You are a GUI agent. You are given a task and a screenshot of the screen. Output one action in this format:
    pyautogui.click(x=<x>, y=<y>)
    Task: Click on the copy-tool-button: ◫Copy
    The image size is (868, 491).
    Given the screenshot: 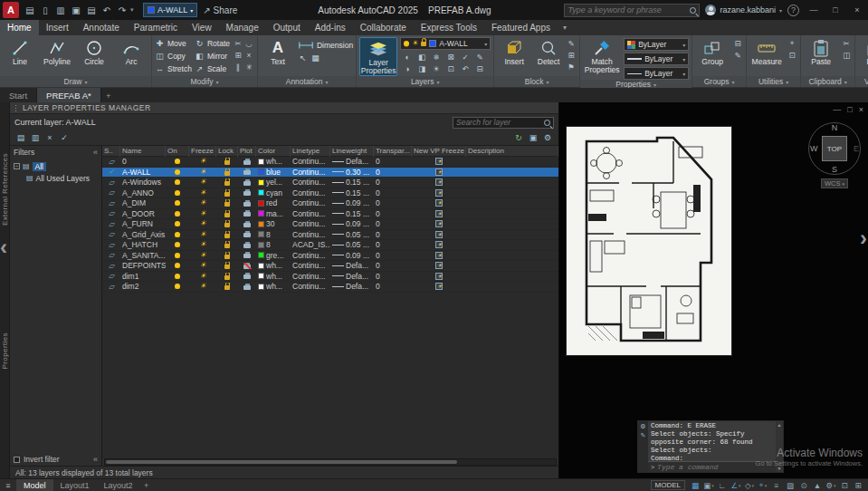 What is the action you would take?
    pyautogui.click(x=174, y=56)
    